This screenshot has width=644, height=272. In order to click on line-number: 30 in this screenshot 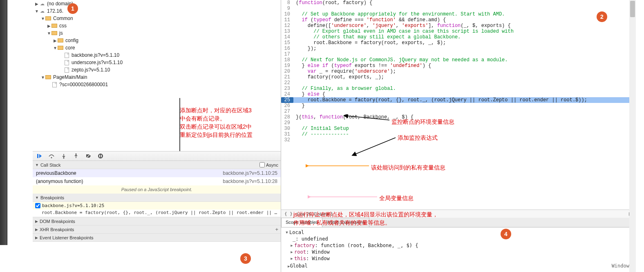, I will do `click(287, 129)`.